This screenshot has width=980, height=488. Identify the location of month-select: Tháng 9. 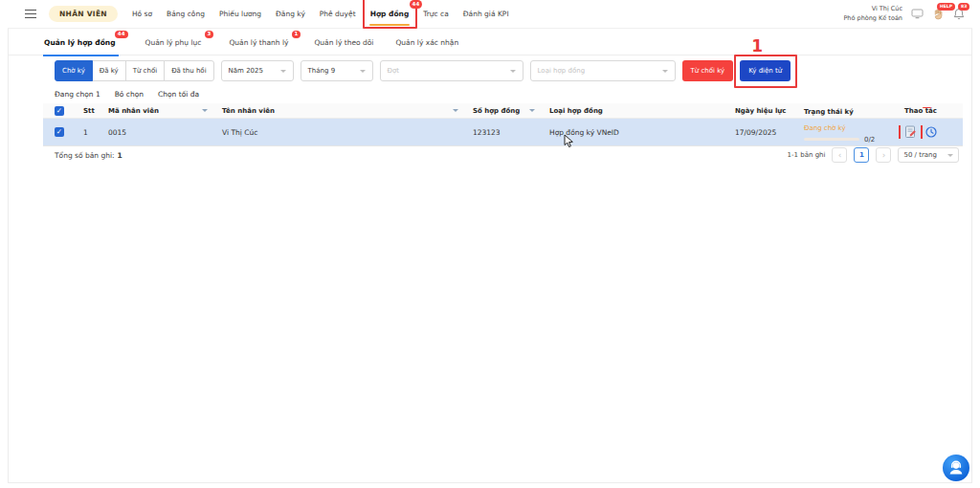
(337, 71).